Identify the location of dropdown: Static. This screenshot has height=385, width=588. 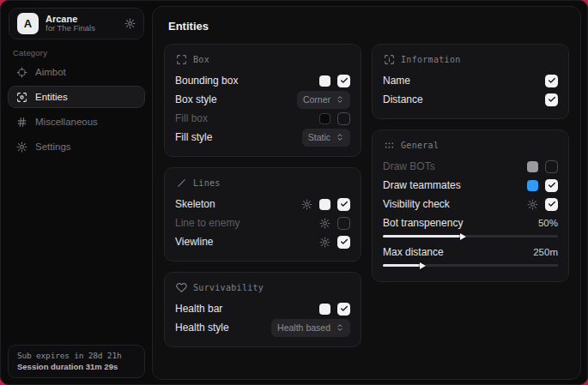
(326, 137).